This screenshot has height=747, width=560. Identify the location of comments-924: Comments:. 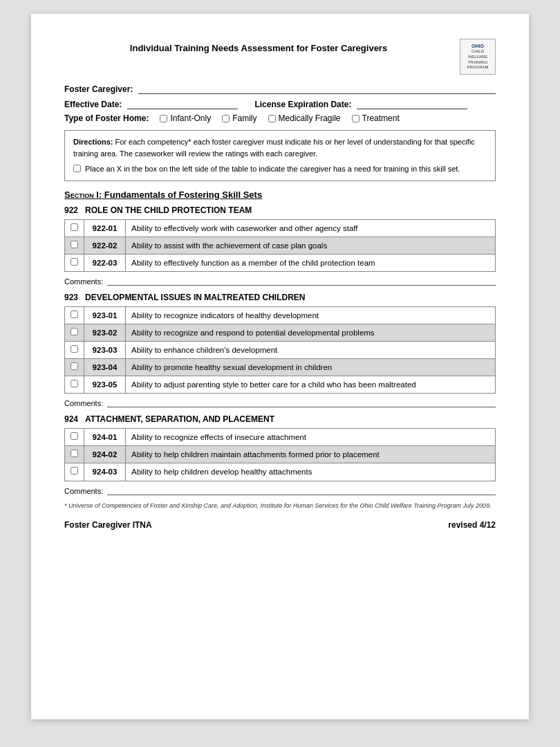
(280, 490).